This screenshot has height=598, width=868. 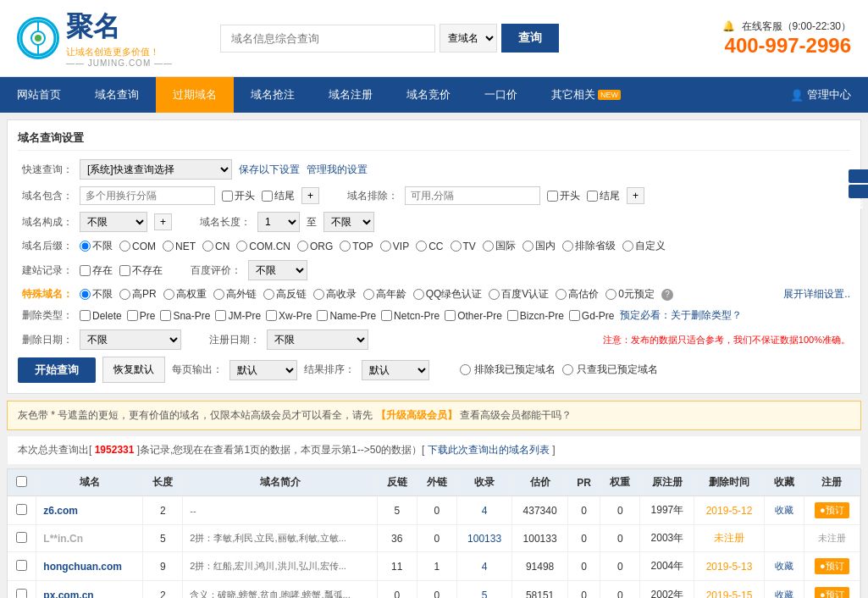 I want to click on end-check-label: 结尾, so click(x=278, y=197).